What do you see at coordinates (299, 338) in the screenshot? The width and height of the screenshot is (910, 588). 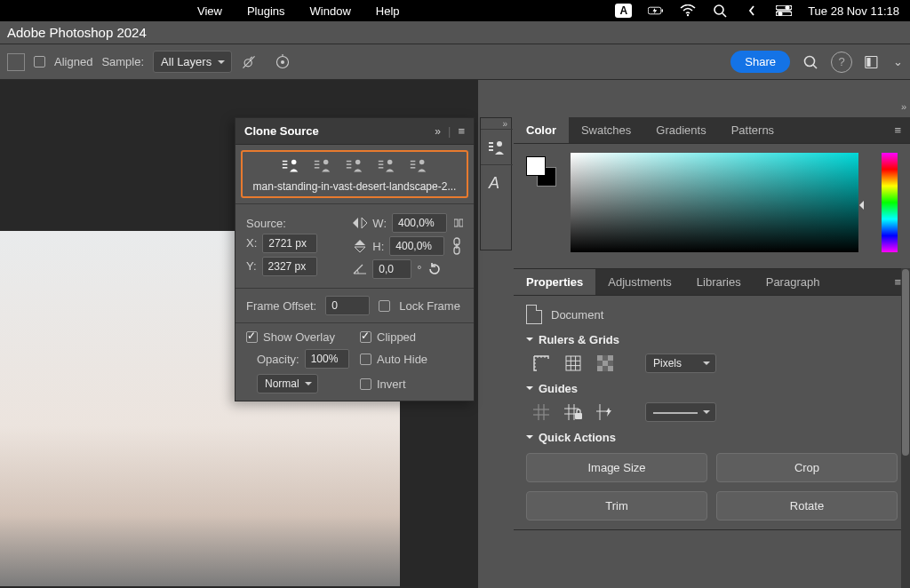 I see `show-overlay-label: Show Overlay` at bounding box center [299, 338].